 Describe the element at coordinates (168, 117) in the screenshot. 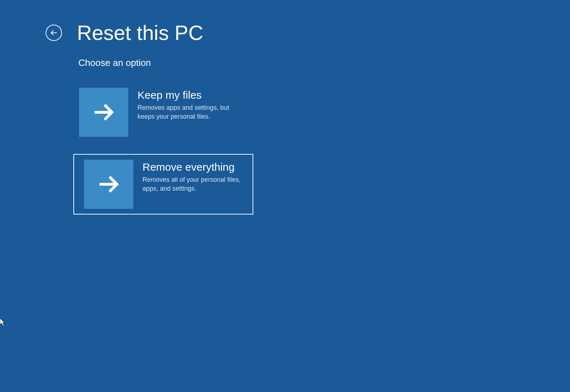

I see `option-keep-my-files: Keep my files Removes apps and settings,…` at that location.